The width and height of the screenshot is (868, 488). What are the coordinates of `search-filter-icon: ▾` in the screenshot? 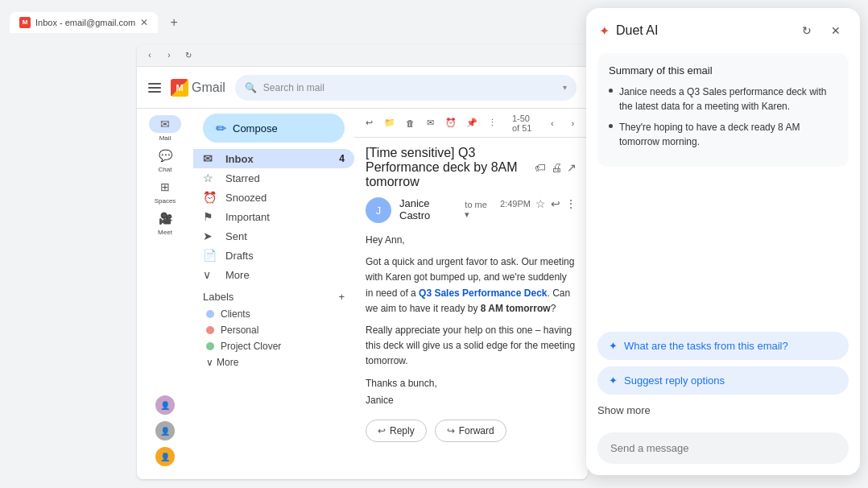 It's located at (565, 87).